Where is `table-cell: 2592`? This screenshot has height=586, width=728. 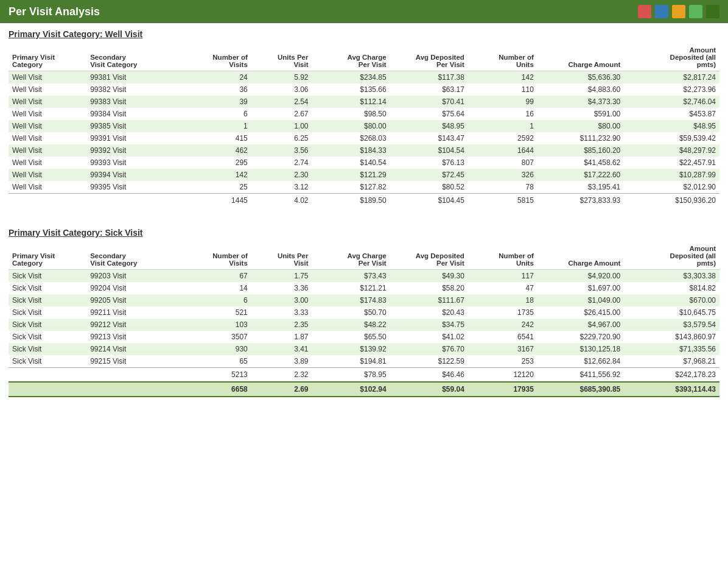
table-cell: 2592 is located at coordinates (503, 138).